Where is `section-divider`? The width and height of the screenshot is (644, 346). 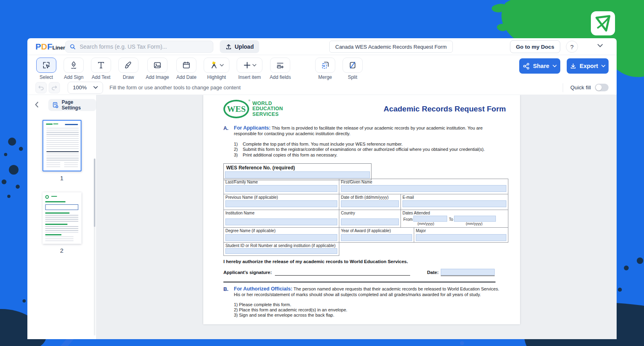
section-divider is located at coordinates (359, 282).